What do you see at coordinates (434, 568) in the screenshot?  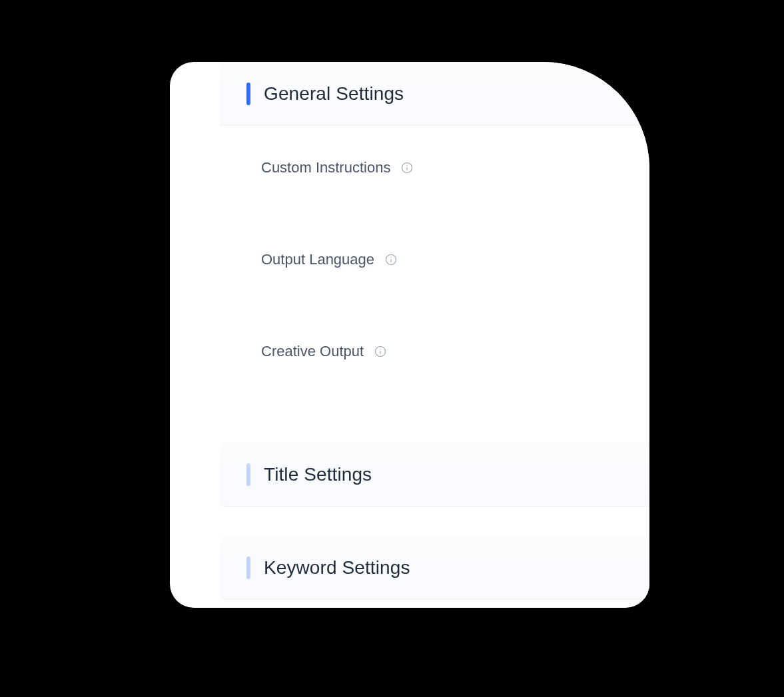 I see `section-header-keyword: Keyword Settings` at bounding box center [434, 568].